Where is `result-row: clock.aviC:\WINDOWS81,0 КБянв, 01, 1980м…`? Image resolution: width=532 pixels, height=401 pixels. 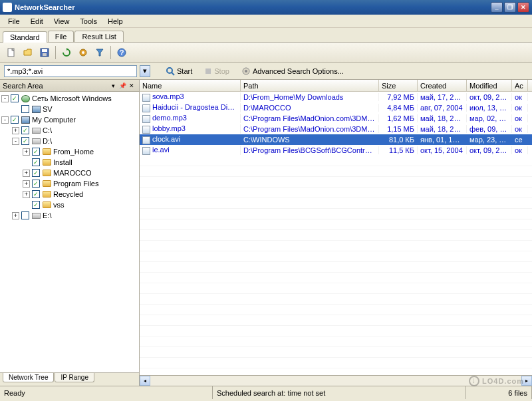
result-row: clock.aviC:\WINDOWS81,0 КБянв, 01, 1980м… is located at coordinates (336, 140).